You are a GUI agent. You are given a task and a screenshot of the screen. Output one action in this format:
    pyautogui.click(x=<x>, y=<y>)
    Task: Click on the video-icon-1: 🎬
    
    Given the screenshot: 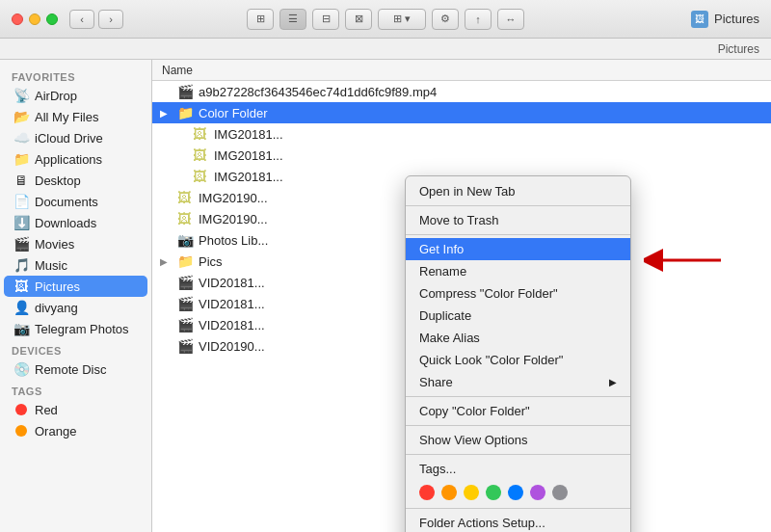 What is the action you would take?
    pyautogui.click(x=185, y=282)
    